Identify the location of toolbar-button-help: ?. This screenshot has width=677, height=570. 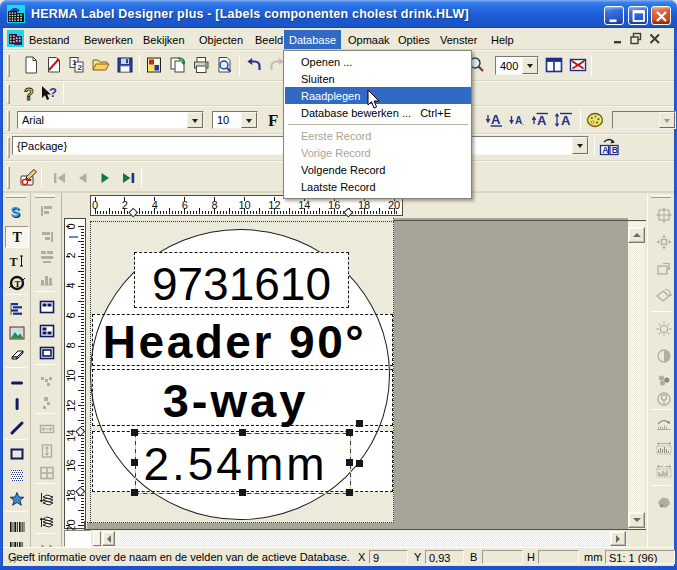
(29, 94).